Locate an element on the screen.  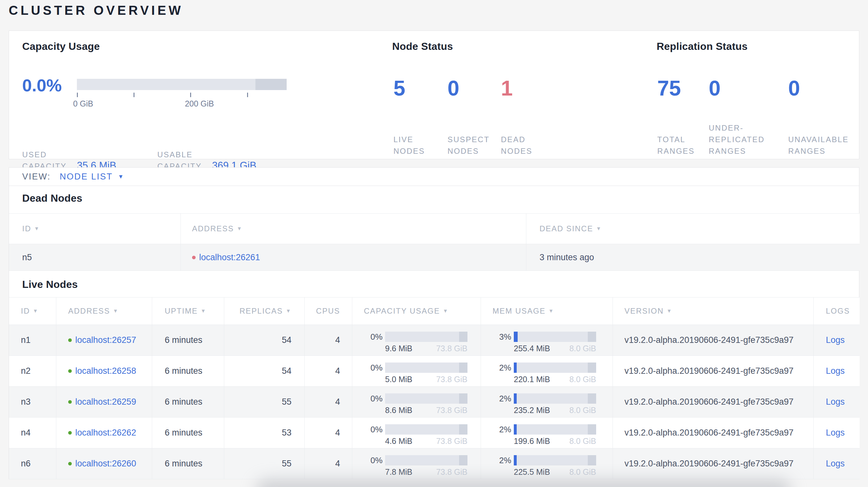
mem-percent: 3% is located at coordinates (502, 337).